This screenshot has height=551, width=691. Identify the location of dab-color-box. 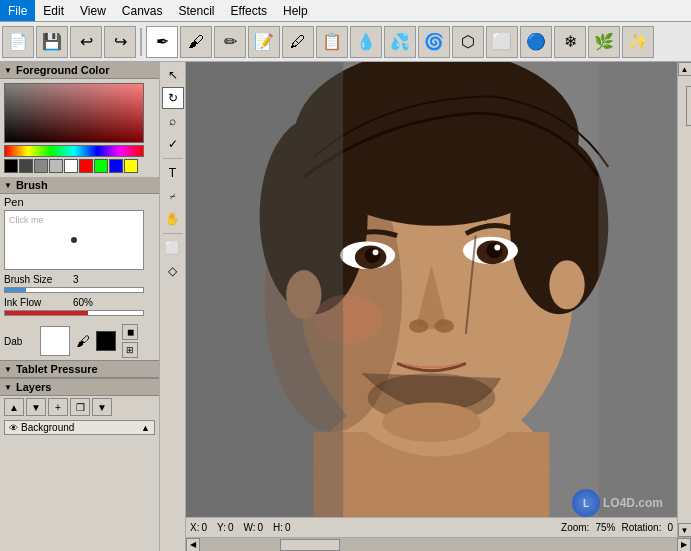
(106, 341).